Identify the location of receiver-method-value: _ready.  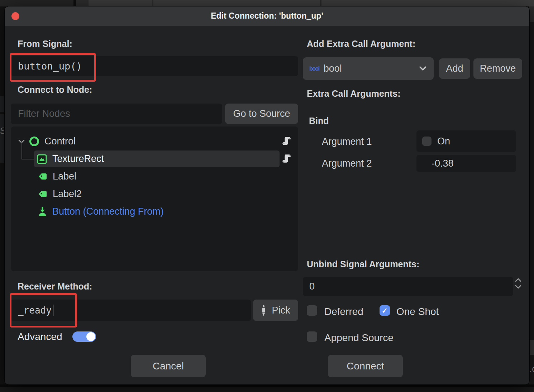
(35, 310).